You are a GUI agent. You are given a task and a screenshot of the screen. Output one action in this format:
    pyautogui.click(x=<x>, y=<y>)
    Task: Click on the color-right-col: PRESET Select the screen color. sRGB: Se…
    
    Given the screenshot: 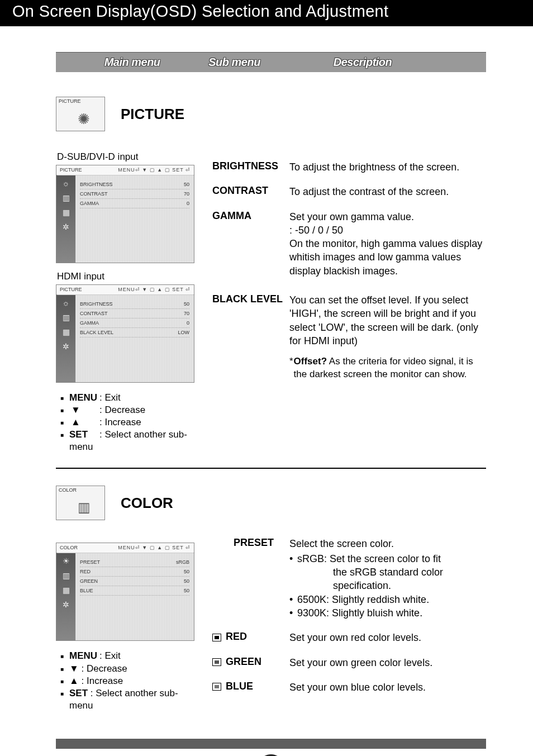 What is the action you would take?
    pyautogui.click(x=349, y=624)
    